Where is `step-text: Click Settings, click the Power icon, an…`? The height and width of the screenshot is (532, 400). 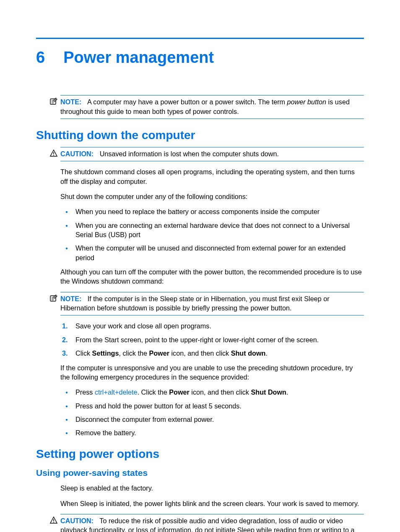 step-text: Click Settings, click the Power icon, an… is located at coordinates (171, 353).